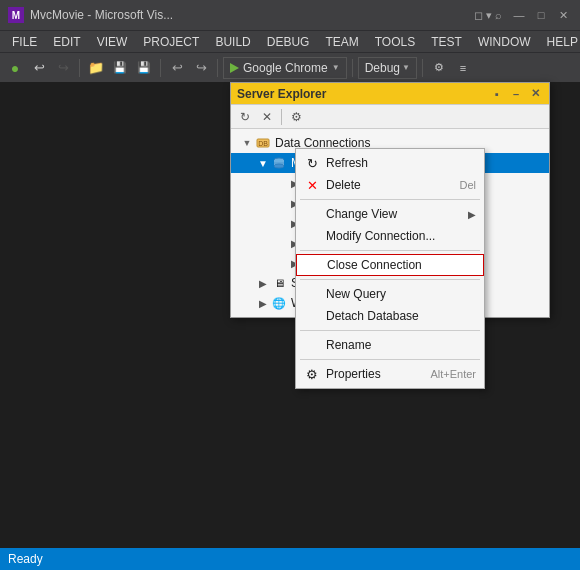 This screenshot has height=570, width=580. What do you see at coordinates (201, 68) in the screenshot?
I see `toolbar-redo2: ↪` at bounding box center [201, 68].